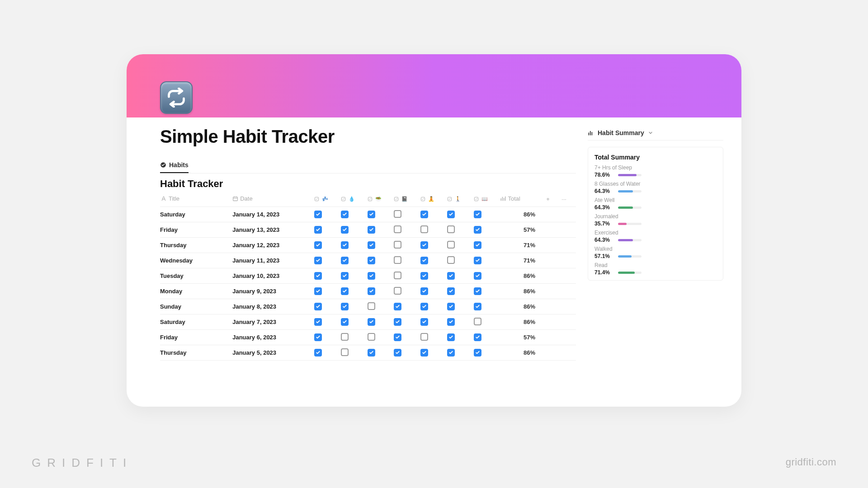 This screenshot has height=488, width=868. Describe the element at coordinates (368, 338) in the screenshot. I see `table-row: FridayJanuary 6, 202357%` at that location.